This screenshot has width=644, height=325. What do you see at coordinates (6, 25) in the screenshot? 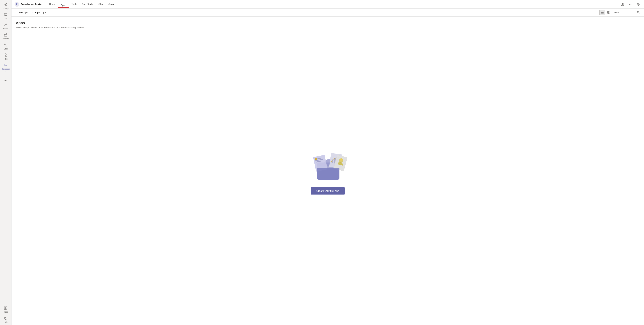
I see `teams-icon` at bounding box center [6, 25].